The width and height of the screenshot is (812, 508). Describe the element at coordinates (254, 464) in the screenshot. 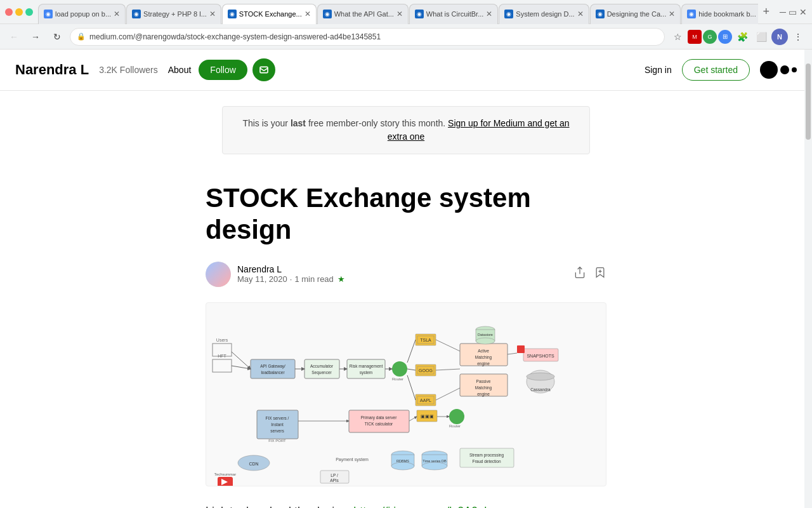

I see `svg-text: CDN` at that location.